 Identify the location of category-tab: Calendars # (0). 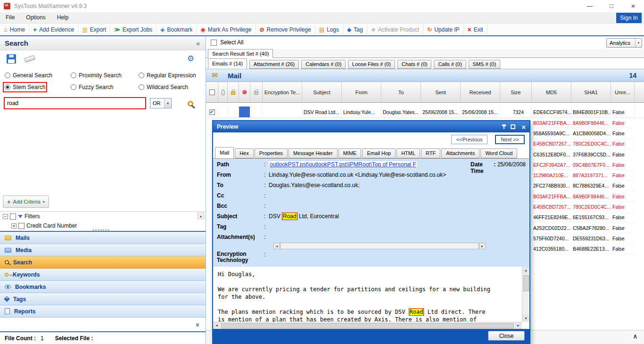
(323, 64).